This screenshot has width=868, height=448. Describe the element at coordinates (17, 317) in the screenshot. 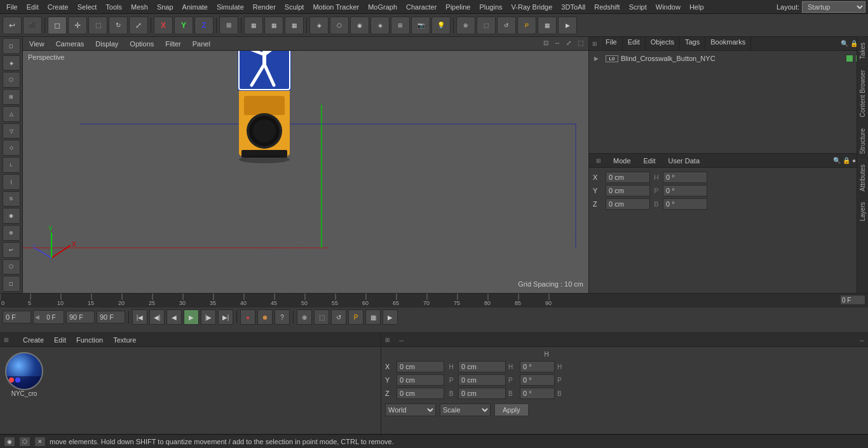

I see `start-frame-input` at that location.